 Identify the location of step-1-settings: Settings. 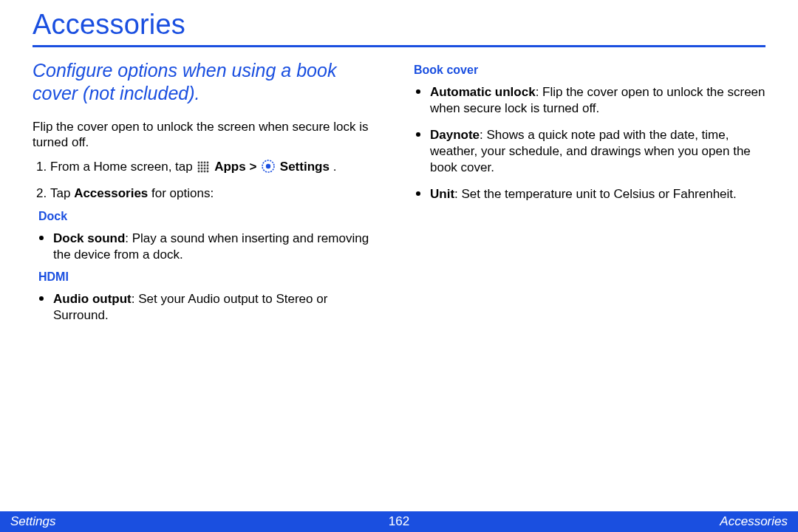
(304, 167).